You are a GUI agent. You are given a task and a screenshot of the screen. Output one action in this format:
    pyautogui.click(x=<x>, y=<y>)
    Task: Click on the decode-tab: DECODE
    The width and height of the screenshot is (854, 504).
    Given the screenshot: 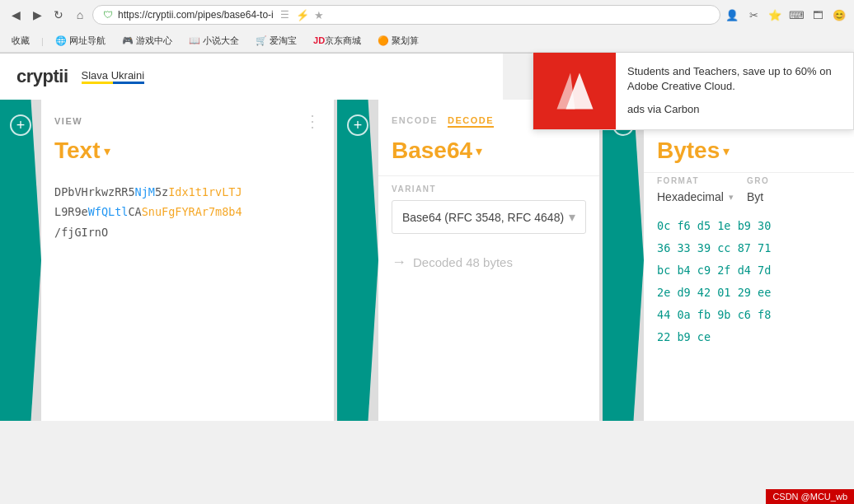 What is the action you would take?
    pyautogui.click(x=471, y=122)
    